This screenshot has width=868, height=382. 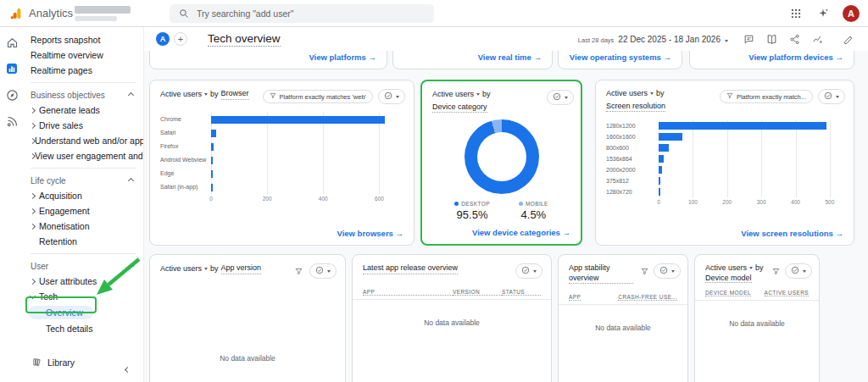 What do you see at coordinates (83, 55) in the screenshot?
I see `nav-realtime-overview: Realtime overview` at bounding box center [83, 55].